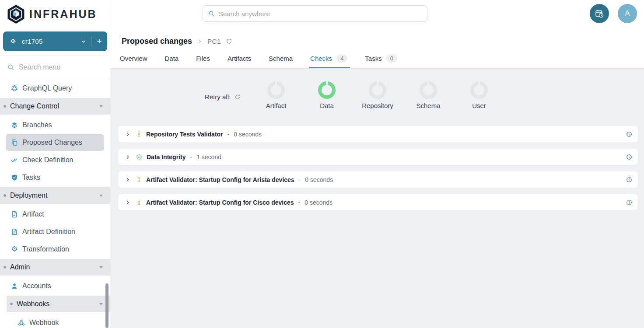 The image size is (644, 328). Describe the element at coordinates (55, 204) in the screenshot. I see `sidebar-nav: GraphQL Query Change Control Branches Pr…` at that location.